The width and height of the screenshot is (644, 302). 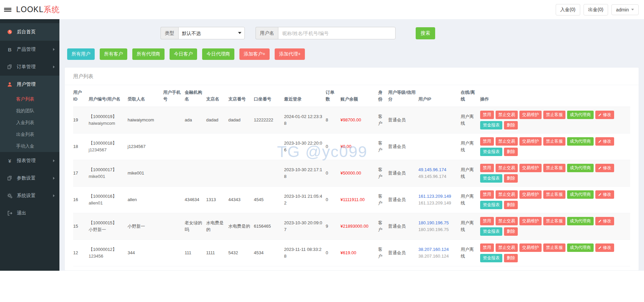 What do you see at coordinates (30, 32) in the screenshot?
I see `sidebar-item-dashboard: 后台首页` at bounding box center [30, 32].